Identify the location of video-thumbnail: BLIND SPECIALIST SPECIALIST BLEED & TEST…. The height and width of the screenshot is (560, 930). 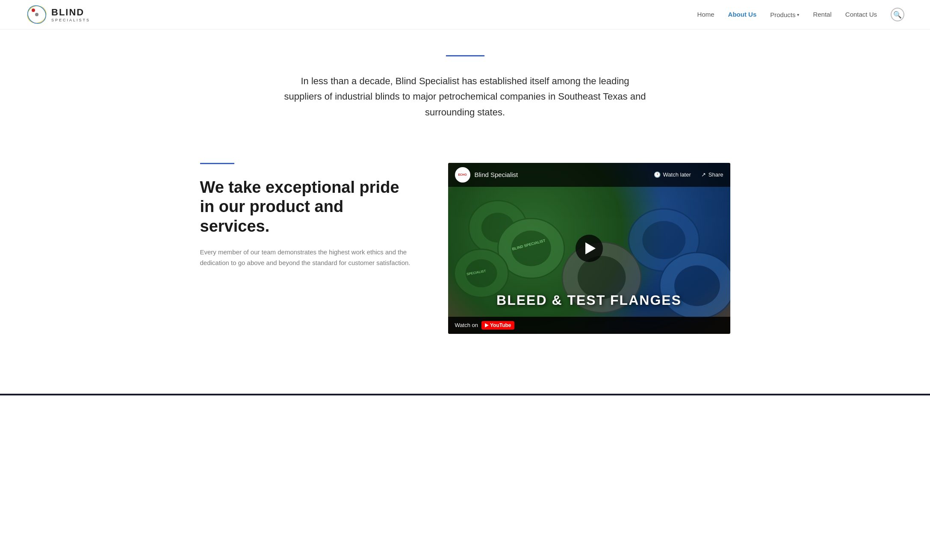
(589, 248).